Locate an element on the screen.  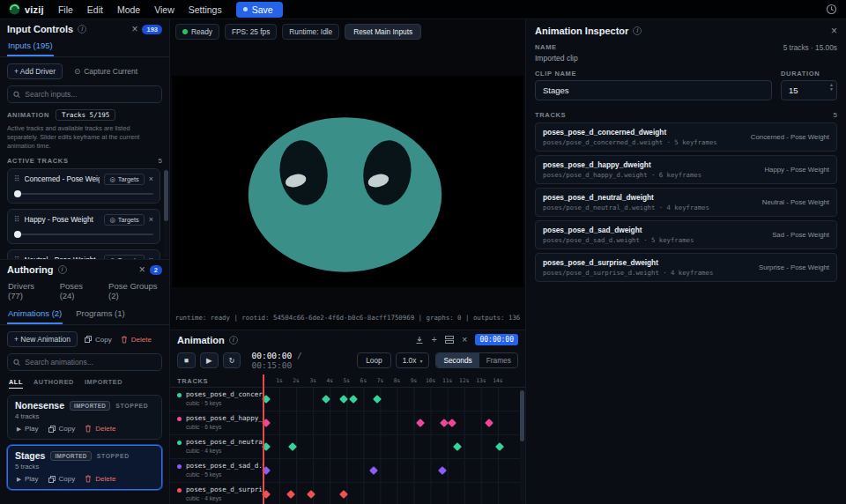
inspector-track-row: poses_pose_d_sad_dweight poses/pose_d_sa… is located at coordinates (686, 234).